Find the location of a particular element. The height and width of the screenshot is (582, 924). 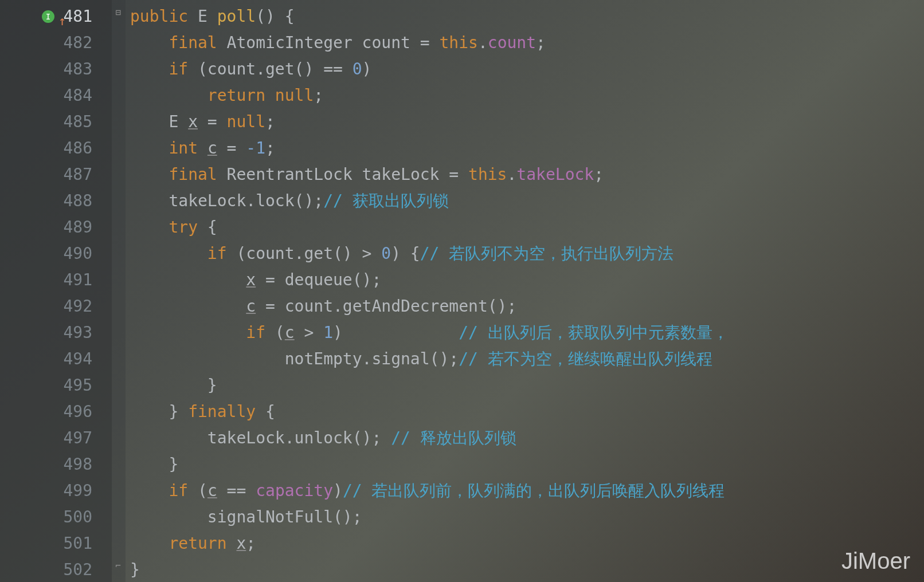

line-number: 484 is located at coordinates (56, 96).